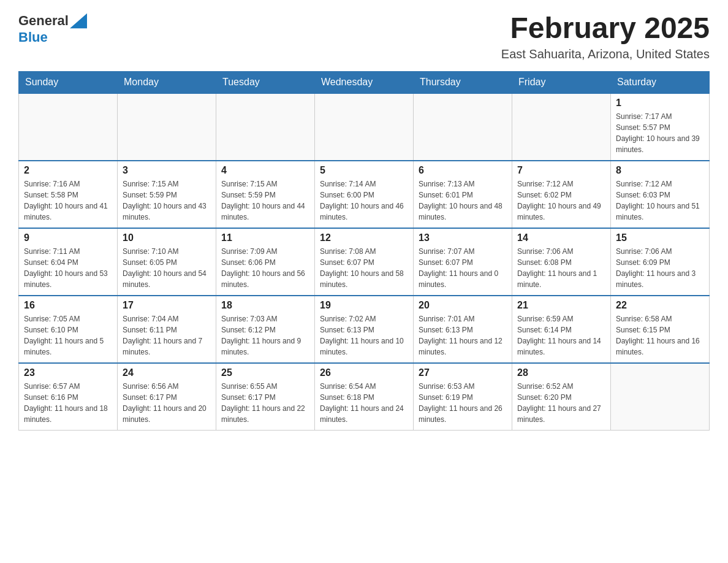 This screenshot has height=563, width=728. What do you see at coordinates (561, 170) in the screenshot?
I see `day-number: 7` at bounding box center [561, 170].